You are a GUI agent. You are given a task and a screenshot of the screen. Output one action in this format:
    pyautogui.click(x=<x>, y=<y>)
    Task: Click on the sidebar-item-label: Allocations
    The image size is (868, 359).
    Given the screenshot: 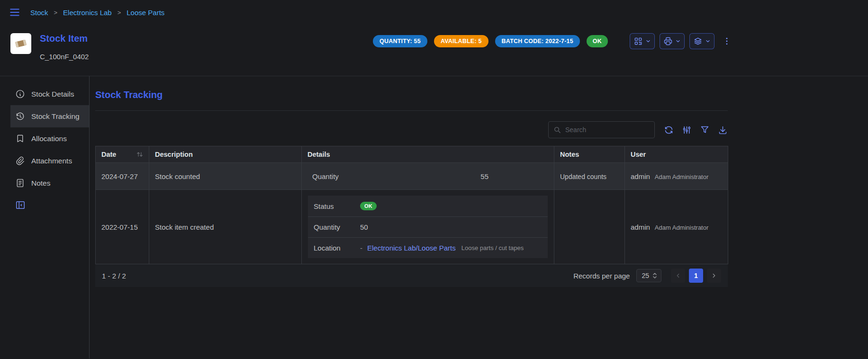 What is the action you would take?
    pyautogui.click(x=49, y=139)
    